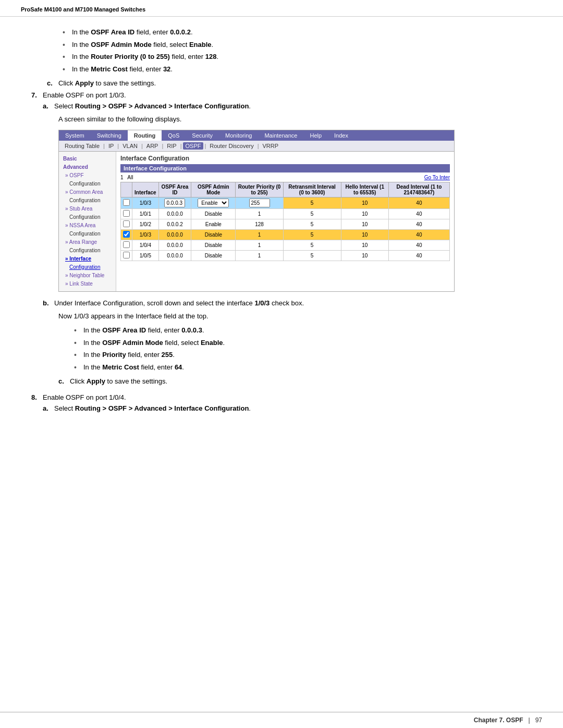 The height and width of the screenshot is (728, 563). What do you see at coordinates (285, 221) in the screenshot?
I see `ui-panel: Interface Configuration Interface Config…` at bounding box center [285, 221].